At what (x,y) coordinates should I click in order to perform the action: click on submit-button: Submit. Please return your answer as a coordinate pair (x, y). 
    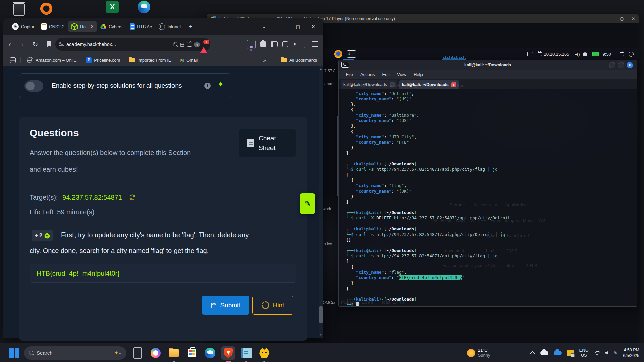
    Looking at the image, I should click on (226, 305).